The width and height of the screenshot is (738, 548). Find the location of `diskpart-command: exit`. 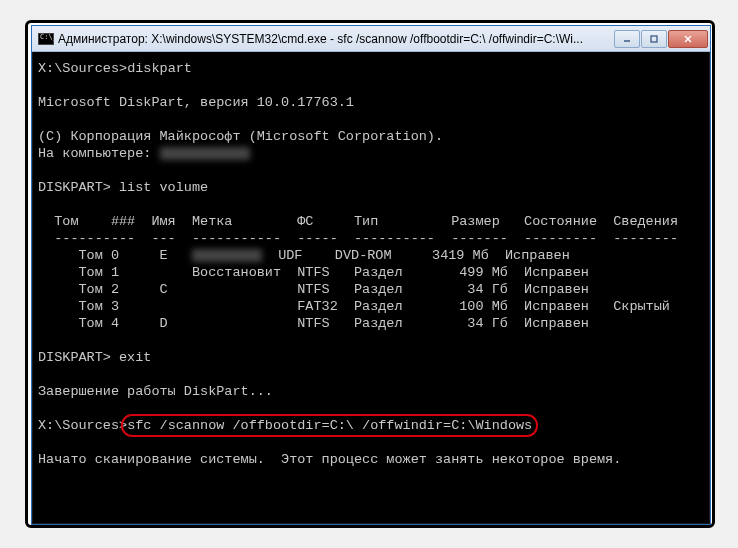

diskpart-command: exit is located at coordinates (135, 358).